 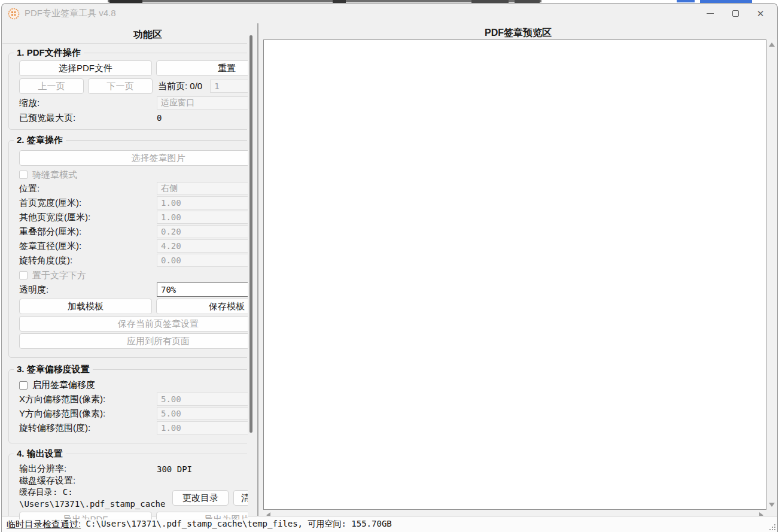 I want to click on close-icon: ✕, so click(x=761, y=13).